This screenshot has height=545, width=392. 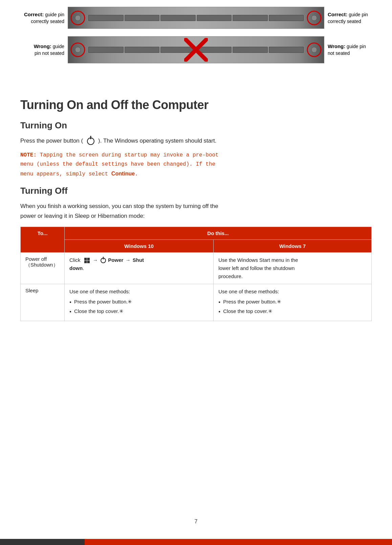 What do you see at coordinates (292, 268) in the screenshot?
I see `td-win7-poweroff: Use the Windows Start menu in thelower l…` at bounding box center [292, 268].